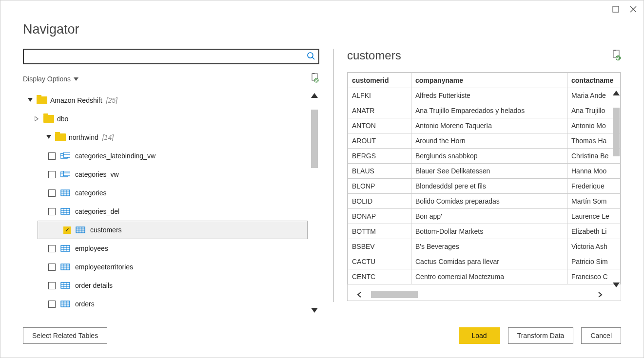  What do you see at coordinates (165, 285) in the screenshot?
I see `tree-item: order details` at bounding box center [165, 285].